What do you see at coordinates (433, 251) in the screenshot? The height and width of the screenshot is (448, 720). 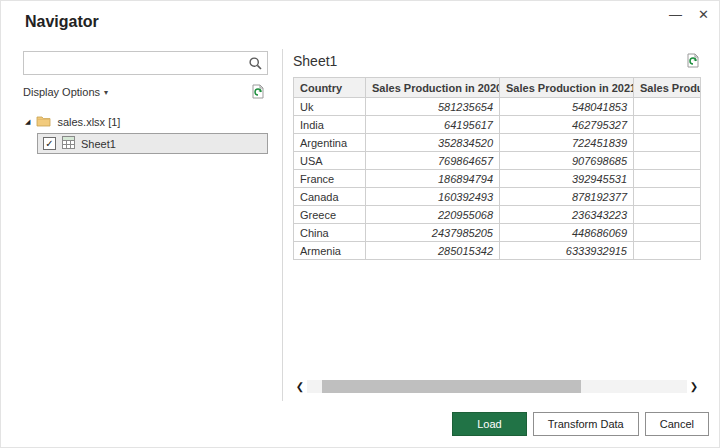 I see `value-cell: 285015342` at bounding box center [433, 251].